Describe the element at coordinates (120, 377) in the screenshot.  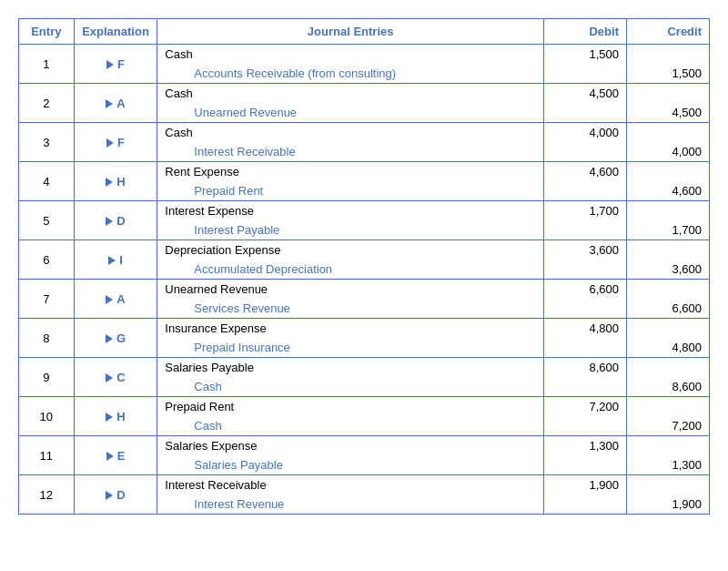
I see `explanation-letter: C` at that location.